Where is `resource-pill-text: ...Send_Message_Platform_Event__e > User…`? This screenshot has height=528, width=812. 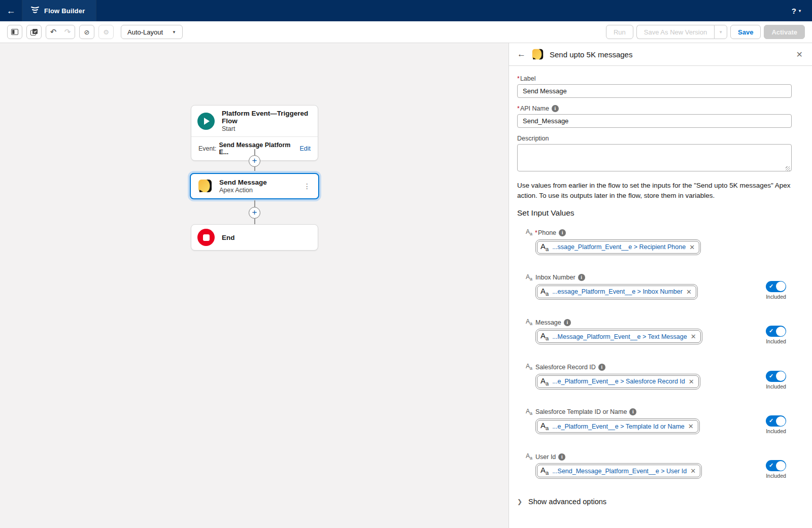
resource-pill-text: ...Send_Message_Platform_Event__e > User… is located at coordinates (619, 471).